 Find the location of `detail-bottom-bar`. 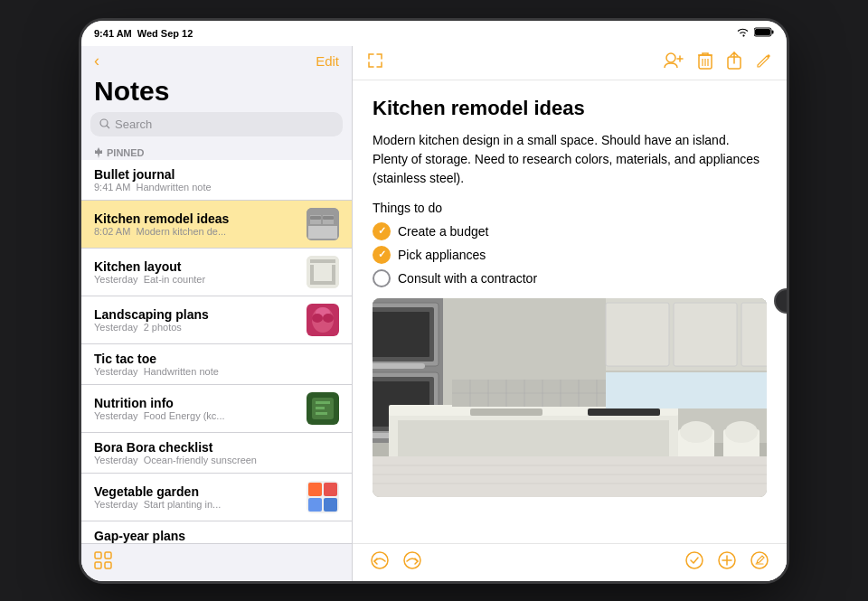

detail-bottom-bar is located at coordinates (570, 562).